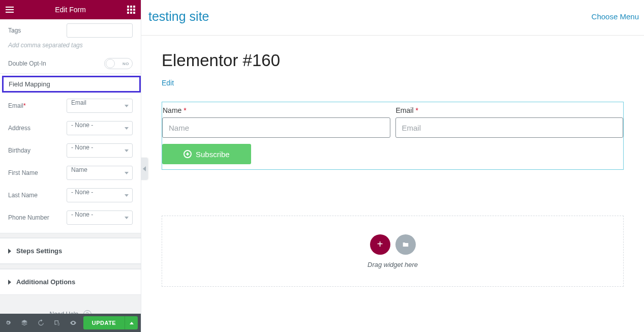 This screenshot has height=332, width=644. Describe the element at coordinates (509, 128) in the screenshot. I see `form-email-input` at that location.